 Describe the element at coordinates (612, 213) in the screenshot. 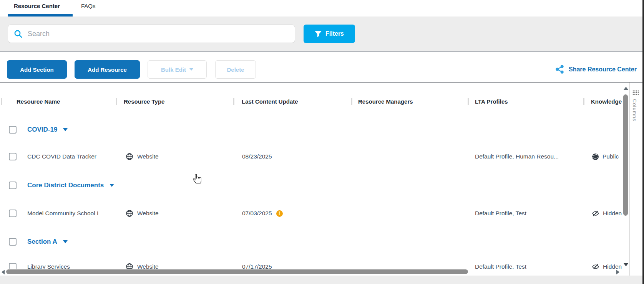

I see `knowledge-label: Hidden` at that location.